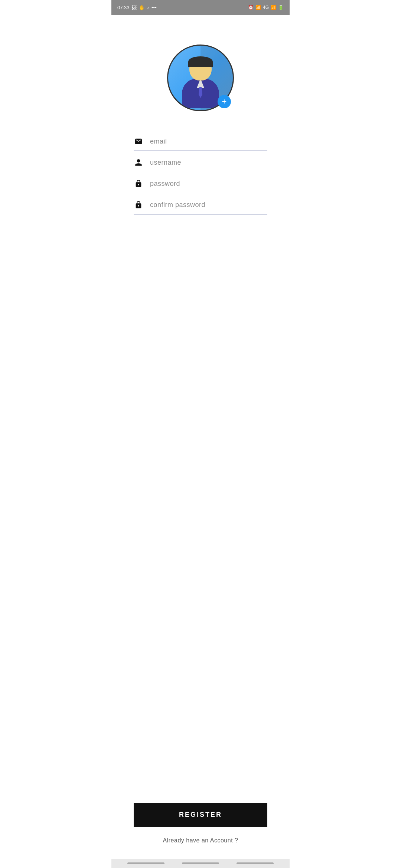 The image size is (401, 868). What do you see at coordinates (273, 7) in the screenshot?
I see `signal2-icon: 📶` at bounding box center [273, 7].